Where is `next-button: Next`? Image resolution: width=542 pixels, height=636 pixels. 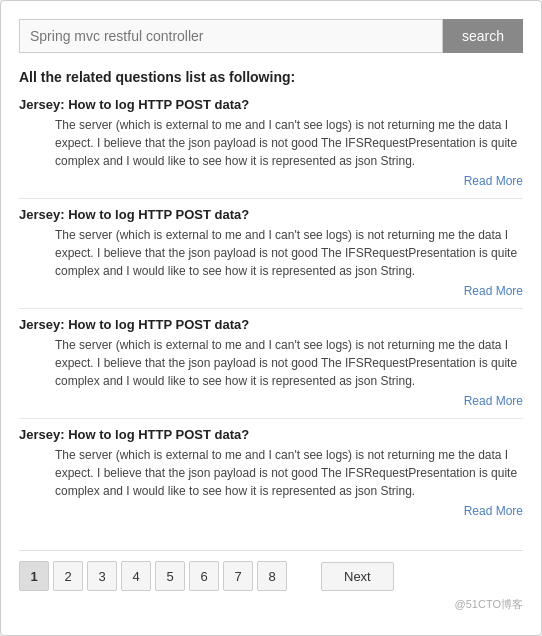
next-button: Next is located at coordinates (358, 576).